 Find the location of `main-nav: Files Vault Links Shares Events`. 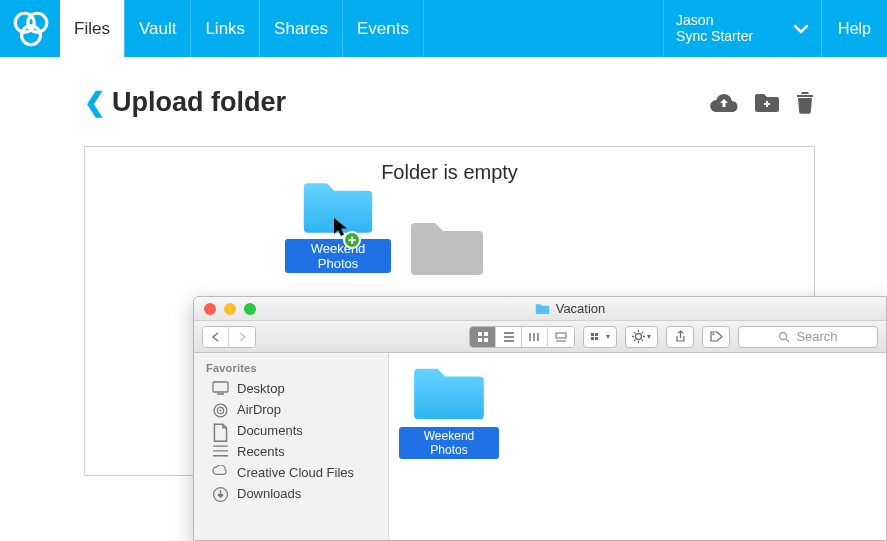

main-nav: Files Vault Links Shares Events is located at coordinates (242, 28).